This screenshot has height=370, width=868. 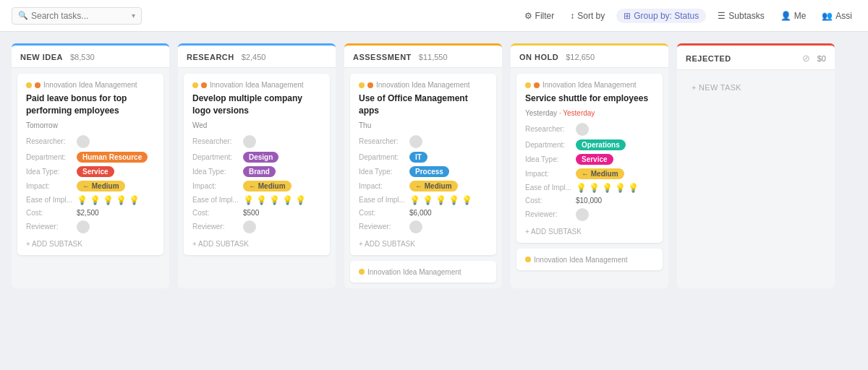 What do you see at coordinates (548, 188) in the screenshot?
I see `field-label: Ease of Impl...` at bounding box center [548, 188].